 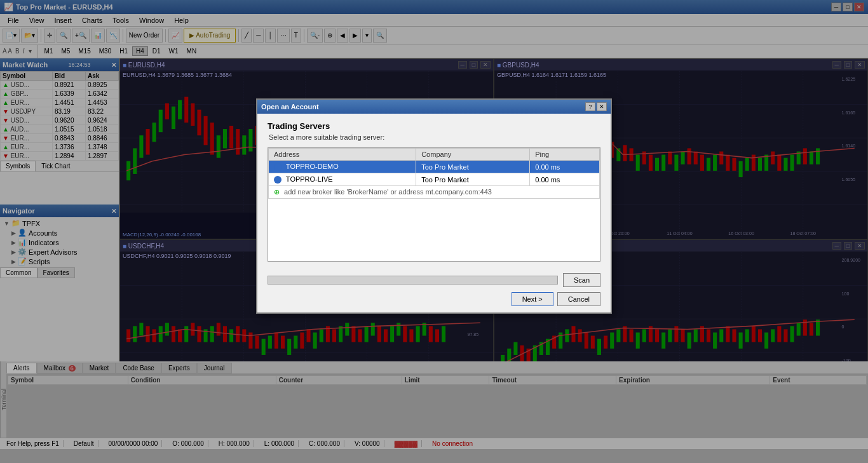 What do you see at coordinates (590, 107) in the screenshot?
I see `modal-help-button: ?` at bounding box center [590, 107].